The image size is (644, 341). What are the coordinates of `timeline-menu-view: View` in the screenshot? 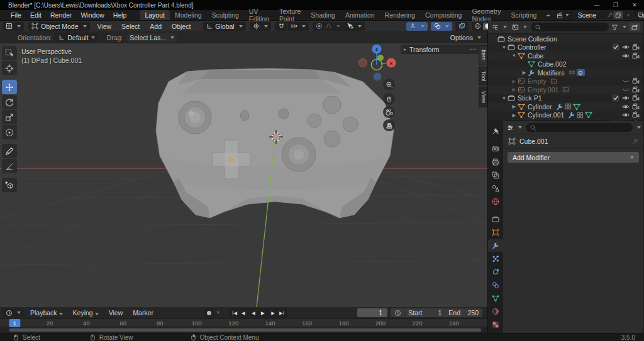 It's located at (116, 313).